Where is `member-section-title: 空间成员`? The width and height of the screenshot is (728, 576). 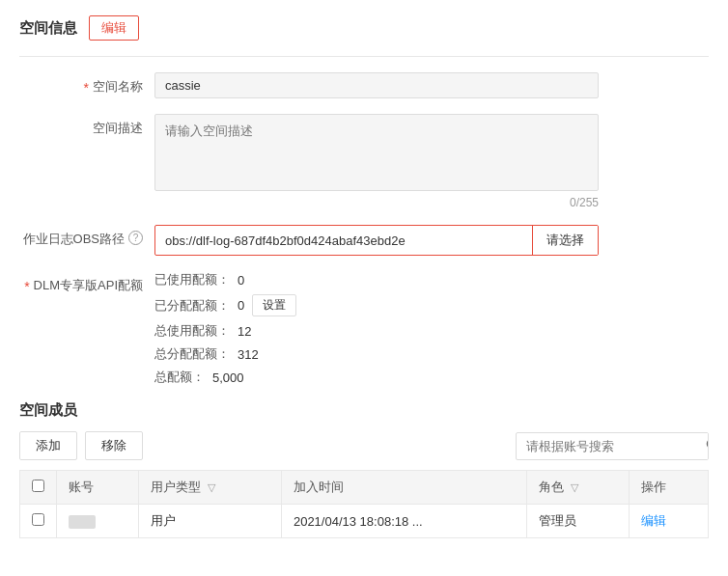 member-section-title: 空间成员 is located at coordinates (364, 411).